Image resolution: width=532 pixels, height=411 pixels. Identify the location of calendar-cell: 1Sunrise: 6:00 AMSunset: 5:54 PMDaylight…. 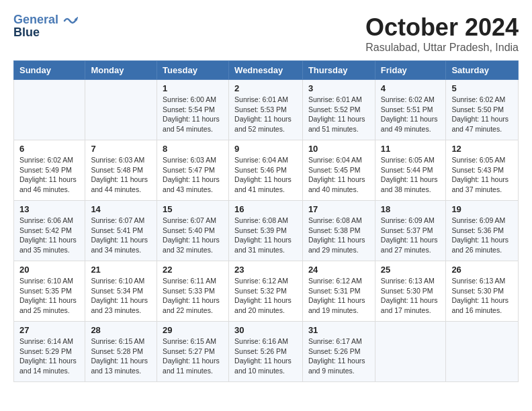
(193, 110).